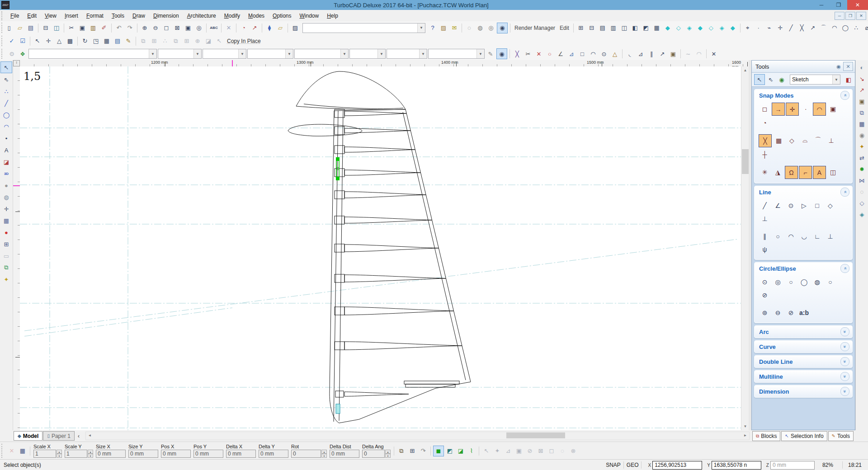 The width and height of the screenshot is (868, 470). Describe the element at coordinates (145, 28) in the screenshot. I see `zoom-in-button: ⊕` at that location.